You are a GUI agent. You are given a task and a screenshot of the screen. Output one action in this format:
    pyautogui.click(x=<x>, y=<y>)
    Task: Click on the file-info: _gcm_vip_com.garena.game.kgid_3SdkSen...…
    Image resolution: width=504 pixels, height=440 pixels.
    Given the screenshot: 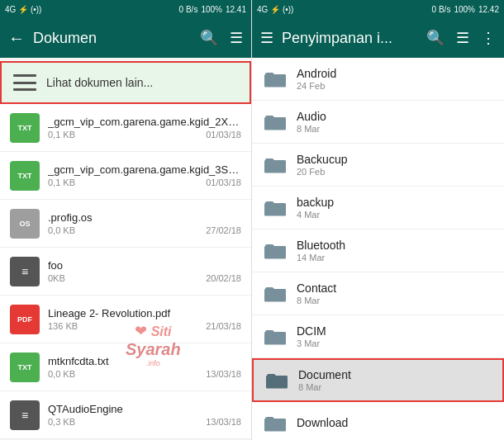 What is the action you would take?
    pyautogui.click(x=145, y=175)
    